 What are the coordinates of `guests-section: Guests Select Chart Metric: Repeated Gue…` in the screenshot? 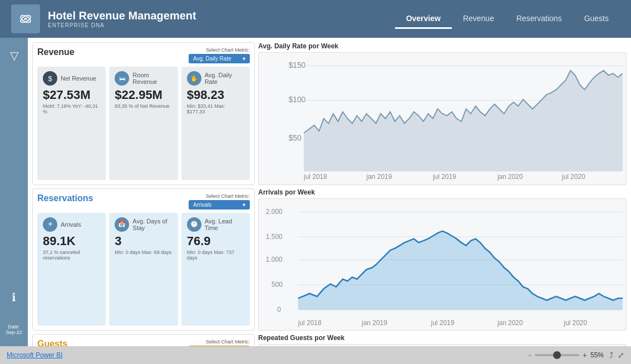 It's located at (144, 340).